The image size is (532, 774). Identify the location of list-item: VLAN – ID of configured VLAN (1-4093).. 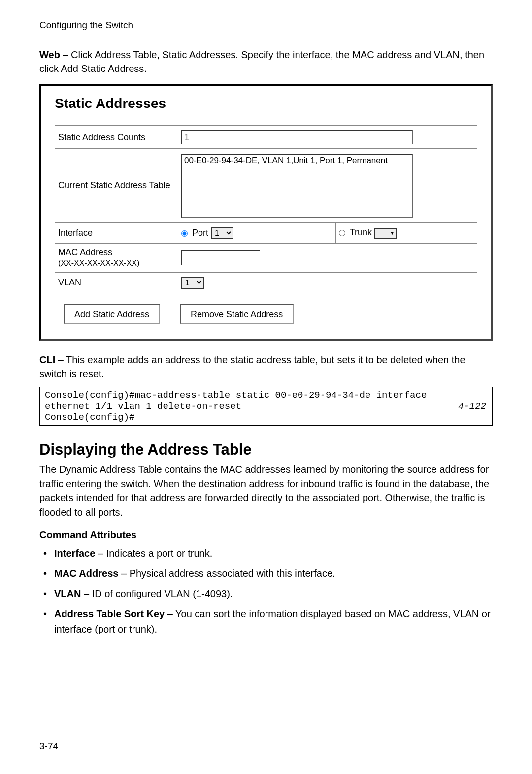
(273, 594).